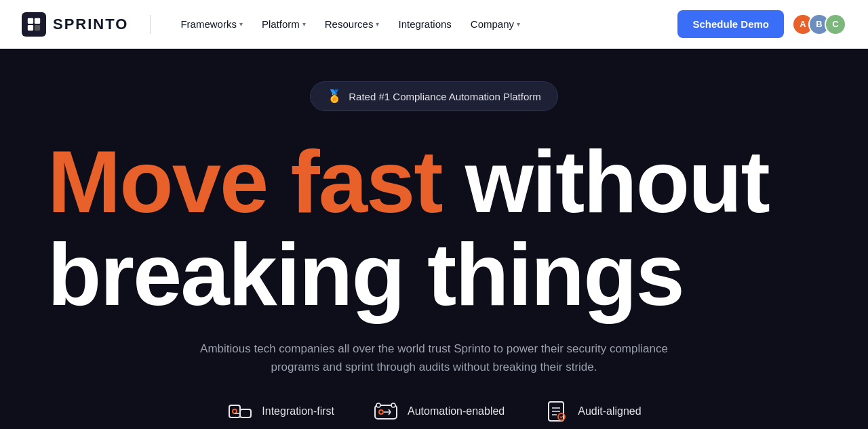 The image size is (868, 429). What do you see at coordinates (762, 24) in the screenshot?
I see `navbar-right: Schedule Demo A B C` at bounding box center [762, 24].